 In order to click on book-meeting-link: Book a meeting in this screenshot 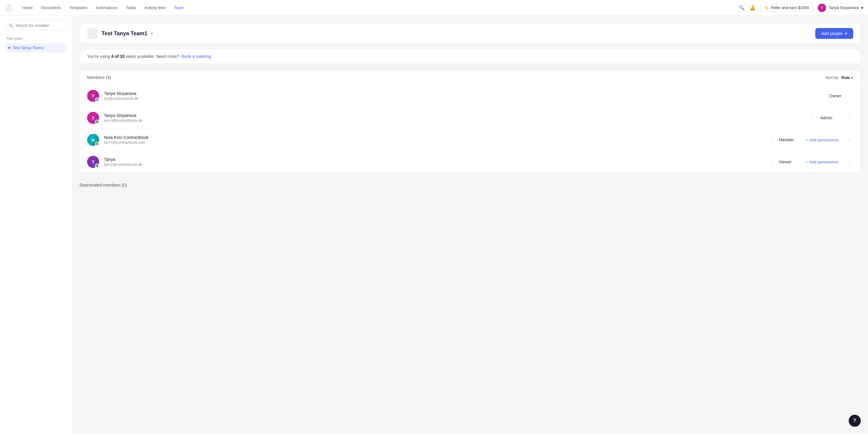, I will do `click(196, 56)`.